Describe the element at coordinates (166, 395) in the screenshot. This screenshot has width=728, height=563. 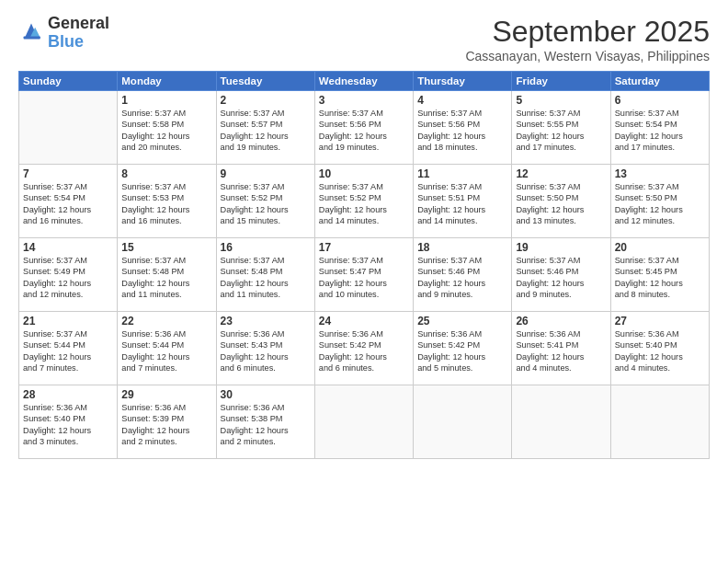
I see `day-number: 29` at that location.